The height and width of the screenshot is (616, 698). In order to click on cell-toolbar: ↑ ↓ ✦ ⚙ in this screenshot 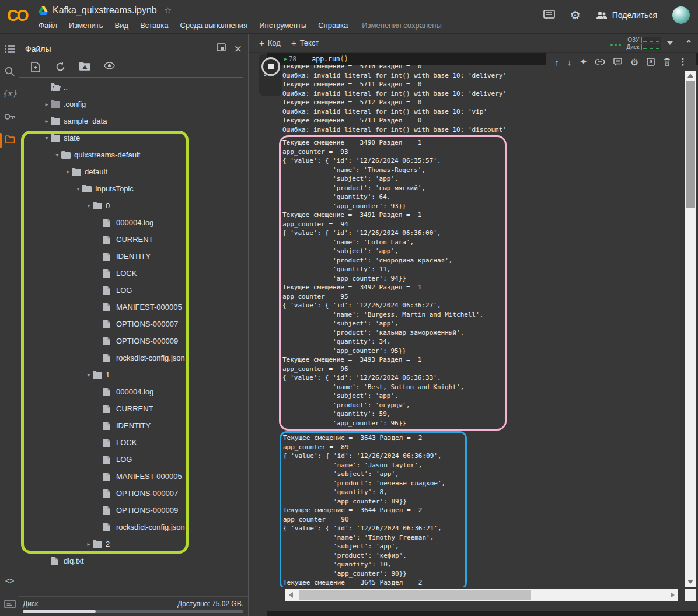, I will do `click(621, 62)`.